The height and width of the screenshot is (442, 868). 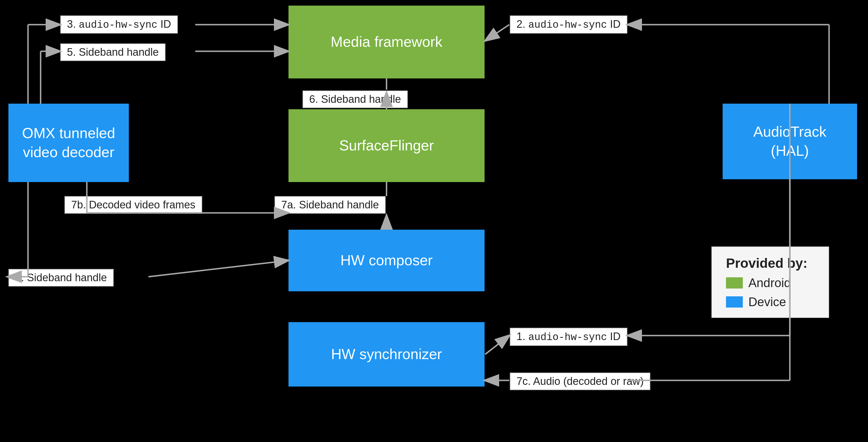 What do you see at coordinates (355, 99) in the screenshot?
I see `label-6-sideband: 6. Sideband handle` at bounding box center [355, 99].